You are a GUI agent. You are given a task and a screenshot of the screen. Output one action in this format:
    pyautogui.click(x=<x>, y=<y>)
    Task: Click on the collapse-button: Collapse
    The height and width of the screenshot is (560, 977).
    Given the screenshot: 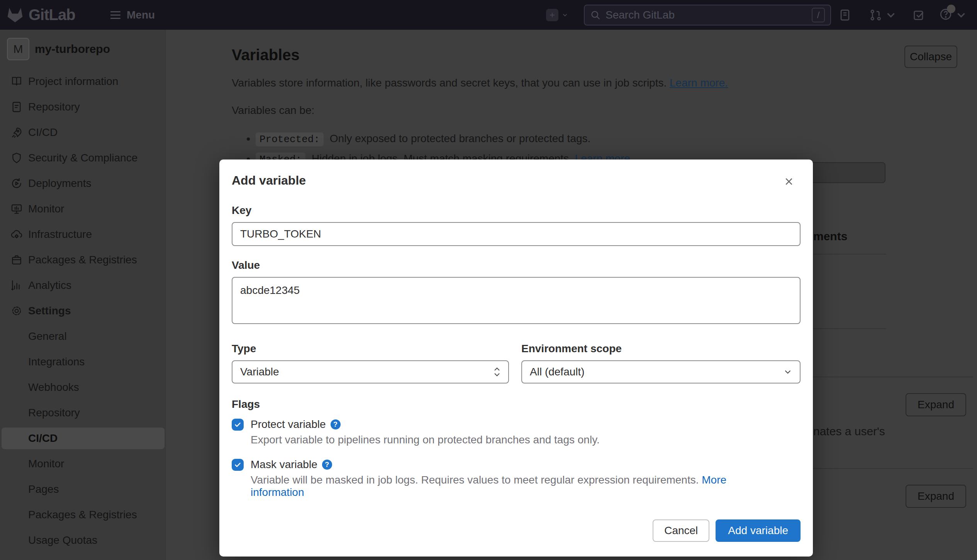 What is the action you would take?
    pyautogui.click(x=931, y=57)
    